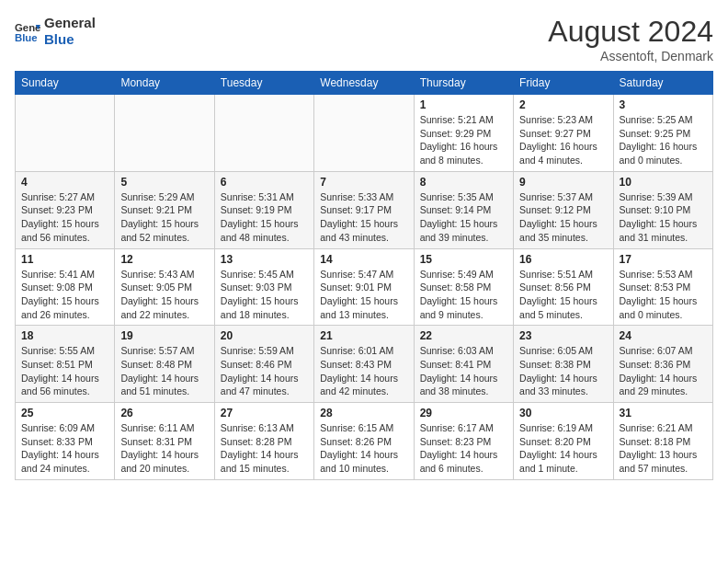 The height and width of the screenshot is (563, 728). Describe the element at coordinates (264, 287) in the screenshot. I see `calendar-cell: 13Sunrise: 5:45 AM Sunset: 9:03 PM Dayli…` at that location.